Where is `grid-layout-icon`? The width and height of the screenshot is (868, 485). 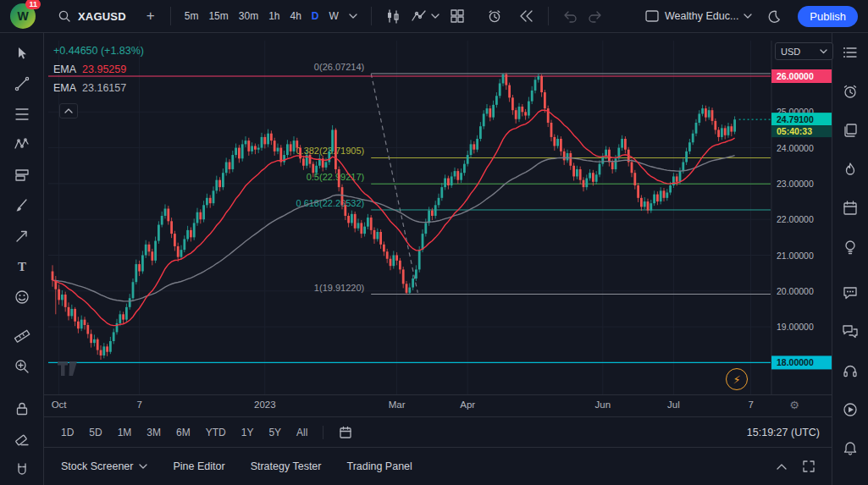 grid-layout-icon is located at coordinates (457, 16).